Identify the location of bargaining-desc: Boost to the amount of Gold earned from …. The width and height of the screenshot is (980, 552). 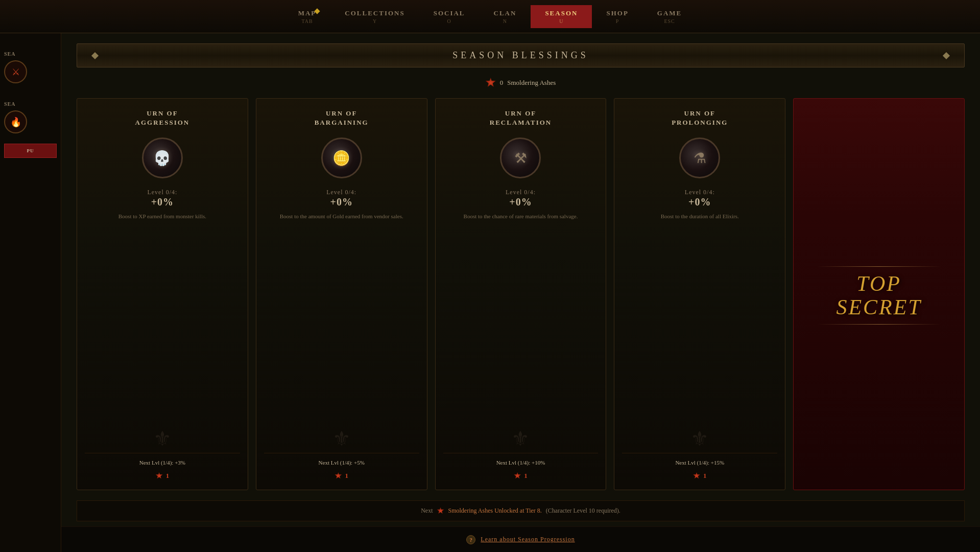
(342, 329).